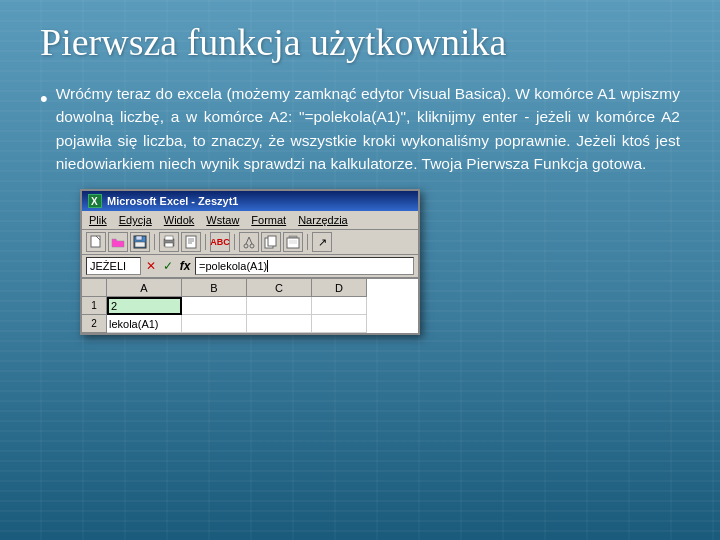  What do you see at coordinates (94, 306) in the screenshot?
I see `row-num-1: 1` at bounding box center [94, 306].